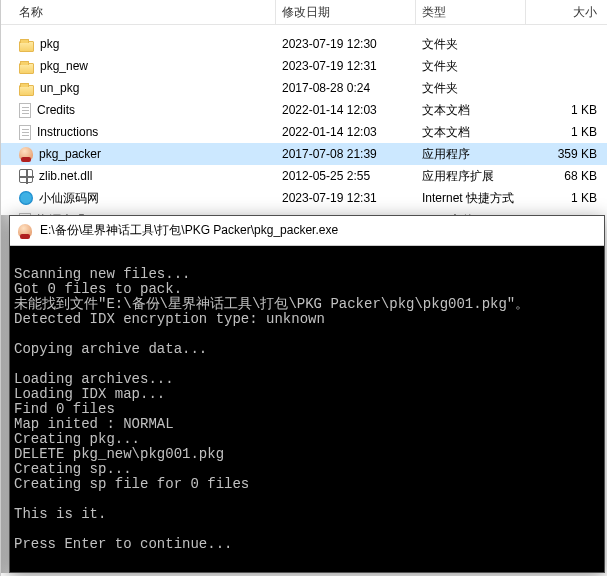 The height and width of the screenshot is (576, 607). What do you see at coordinates (304, 44) in the screenshot?
I see `file-row: pkg2023-07-19 12:30文件夹` at bounding box center [304, 44].